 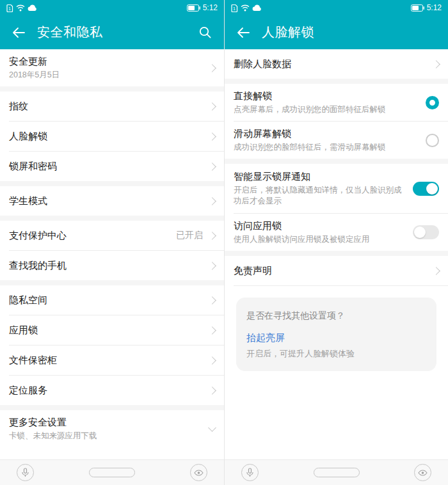 What do you see at coordinates (326, 96) in the screenshot?
I see `row-title: 直接解锁` at bounding box center [326, 96].